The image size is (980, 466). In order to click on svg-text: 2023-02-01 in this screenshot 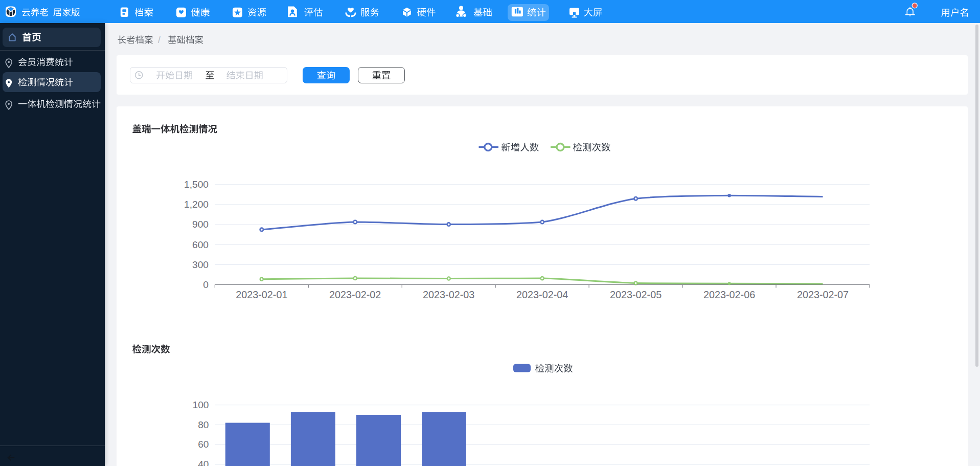, I will do `click(262, 295)`.